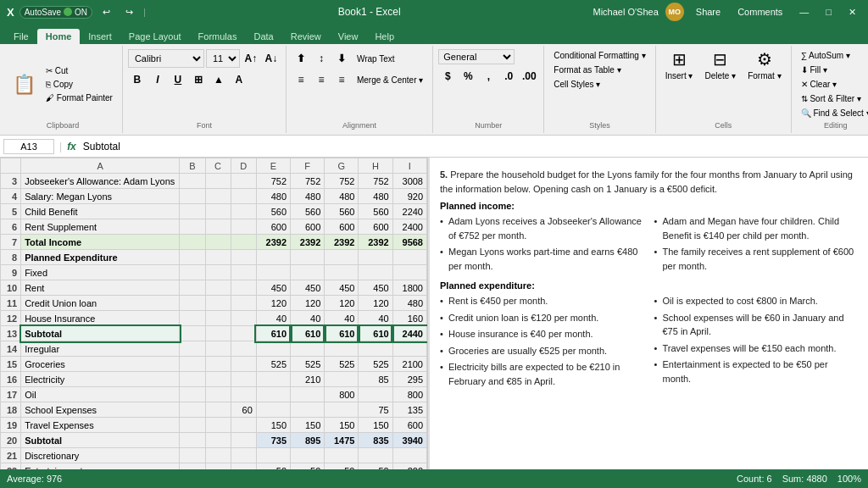 This screenshot has height=488, width=868. What do you see at coordinates (100, 227) in the screenshot?
I see `table-cell: Rent Supplement` at bounding box center [100, 227].